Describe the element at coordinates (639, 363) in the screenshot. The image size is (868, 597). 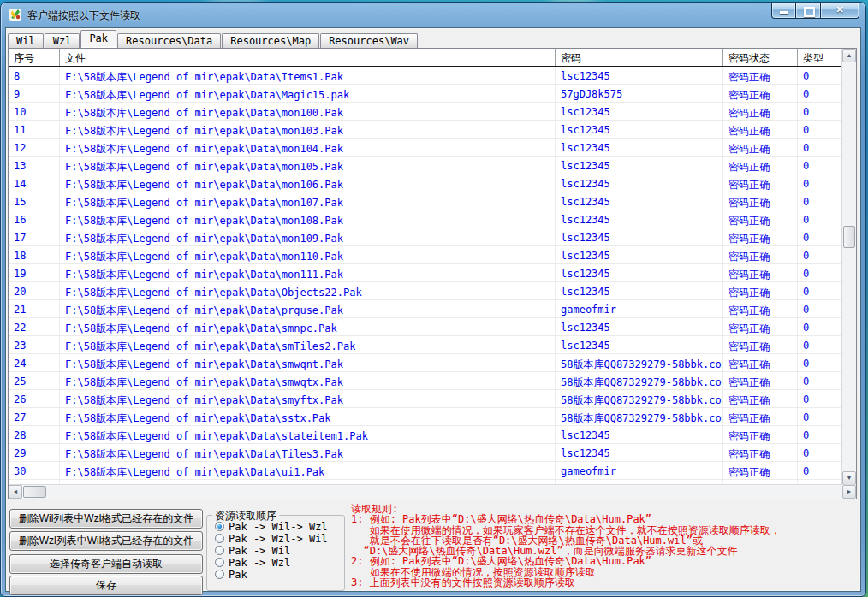
I see `cell-password: 58版本库QQ87329279-58bbk.com` at that location.